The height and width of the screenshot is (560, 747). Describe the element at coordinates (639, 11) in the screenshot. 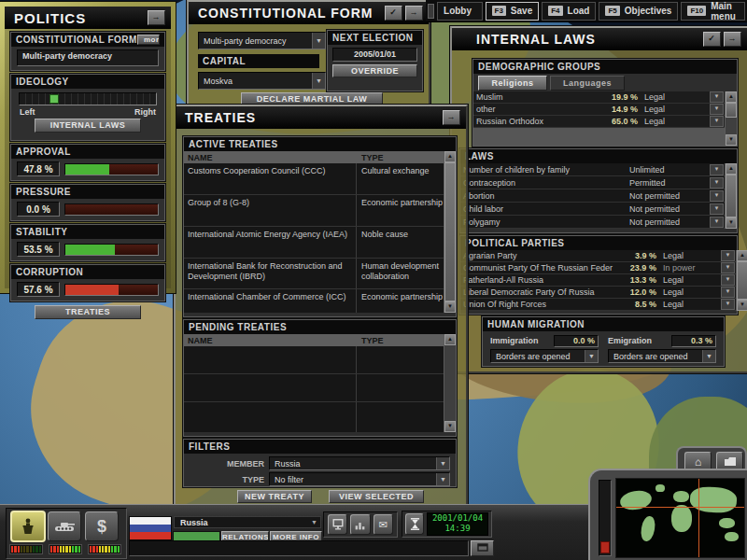

I see `objectives-button: F5 Objectives` at that location.